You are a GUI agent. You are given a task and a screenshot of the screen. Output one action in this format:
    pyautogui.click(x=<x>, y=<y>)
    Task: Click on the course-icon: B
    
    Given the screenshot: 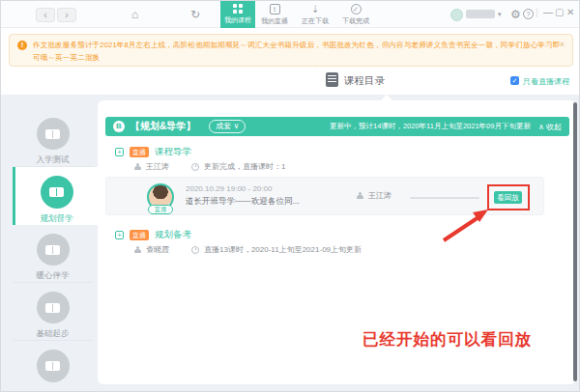 What is the action you would take?
    pyautogui.click(x=119, y=126)
    